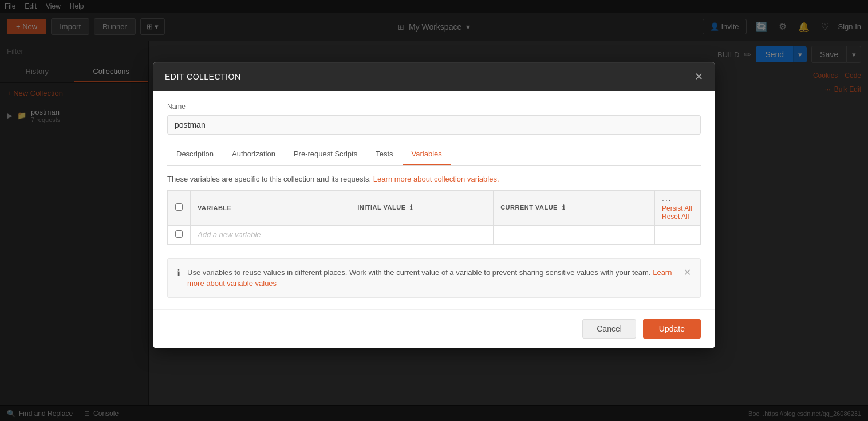 This screenshot has height=421, width=868. What do you see at coordinates (434, 218) in the screenshot?
I see `variables-table: VARIABLE INITIAL VALUE ℹ CURRENT VALUE ℹ…` at bounding box center [434, 218].